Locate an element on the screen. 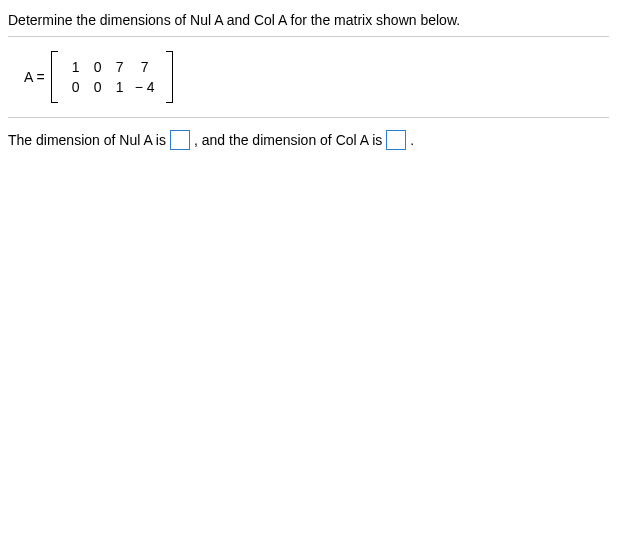 The image size is (617, 542). matrix-equation: A = 1 0 7 7 0 0 1 − 4 is located at coordinates (316, 77).